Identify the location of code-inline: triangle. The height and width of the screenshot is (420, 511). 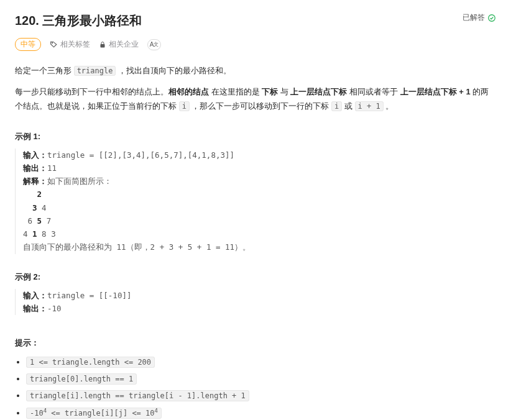
(95, 71).